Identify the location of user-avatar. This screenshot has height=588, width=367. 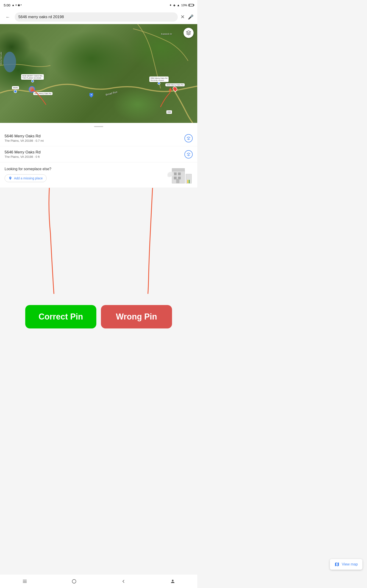
(32, 89).